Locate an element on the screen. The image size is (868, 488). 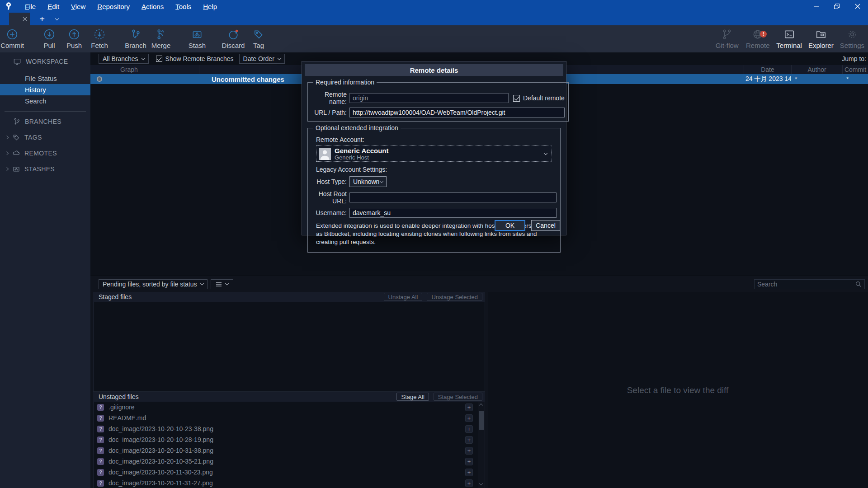
branches-icon is located at coordinates (17, 122).